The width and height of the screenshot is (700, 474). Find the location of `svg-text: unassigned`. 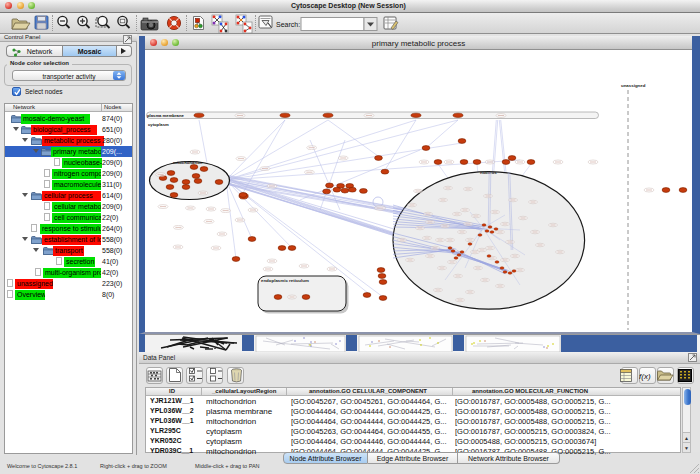

svg-text: unassigned is located at coordinates (634, 86).